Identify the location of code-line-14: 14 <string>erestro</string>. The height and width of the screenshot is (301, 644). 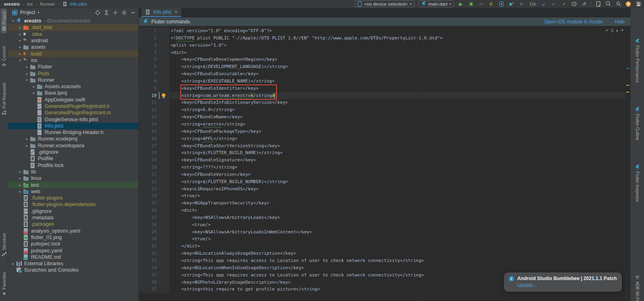
(382, 124).